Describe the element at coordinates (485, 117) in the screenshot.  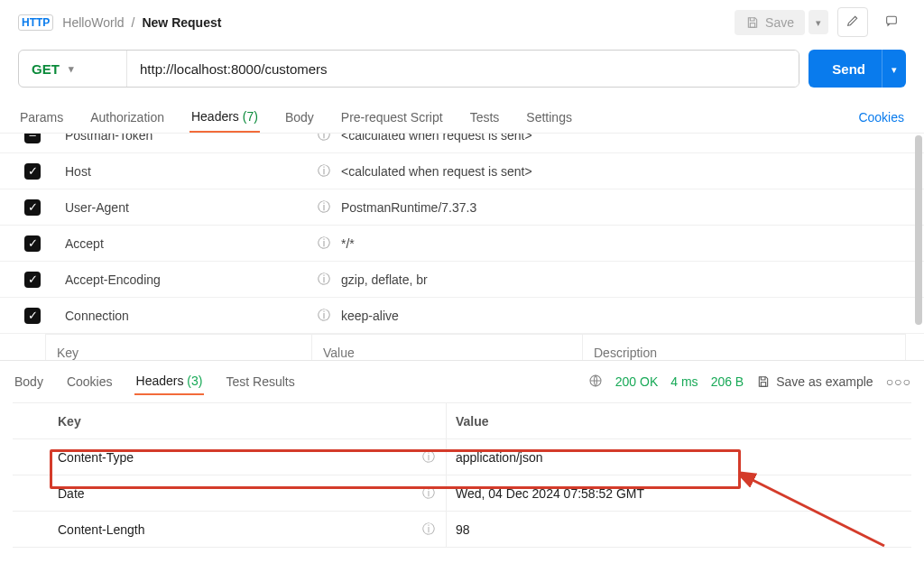
I see `tab-tests: Tests` at that location.